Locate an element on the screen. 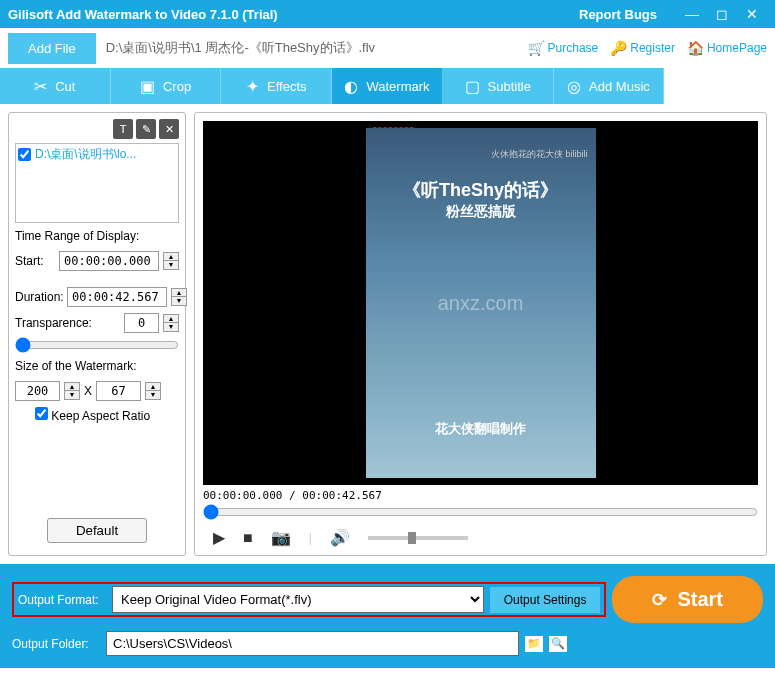  scissors-icon: ✂ is located at coordinates (40, 86).